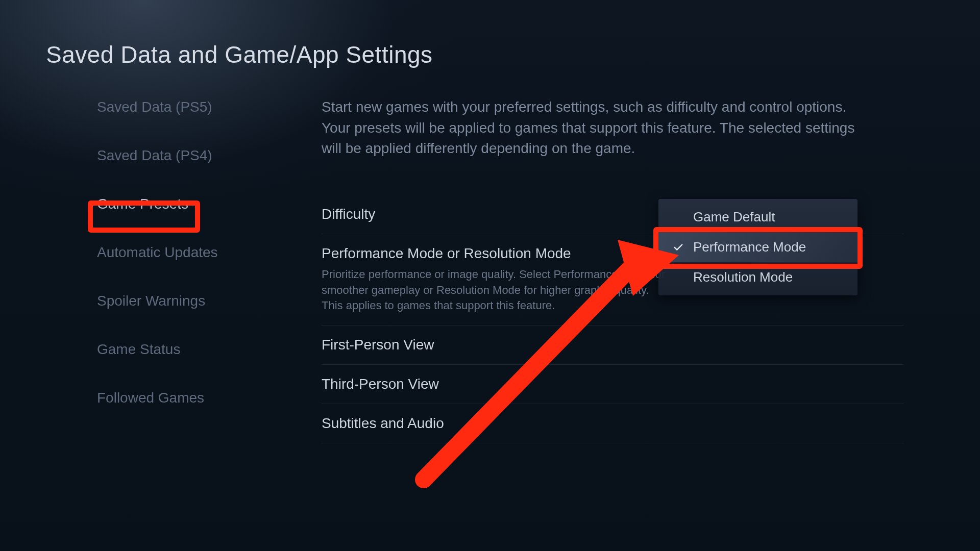 The width and height of the screenshot is (980, 551). What do you see at coordinates (179, 253) in the screenshot?
I see `settings-sidebar: Saved Data (PS5) Saved Data (PS4) Game P…` at bounding box center [179, 253].